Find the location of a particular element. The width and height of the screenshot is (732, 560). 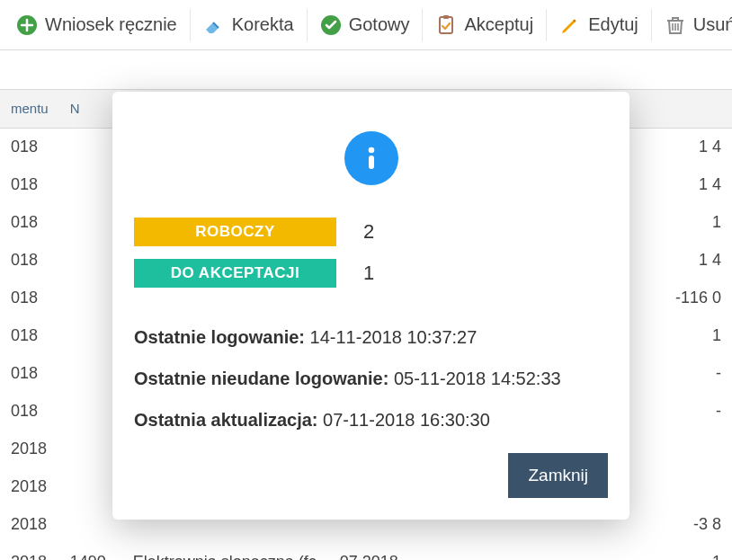

last-failed-label: Ostatnie nieudane logowanie: is located at coordinates (261, 378).